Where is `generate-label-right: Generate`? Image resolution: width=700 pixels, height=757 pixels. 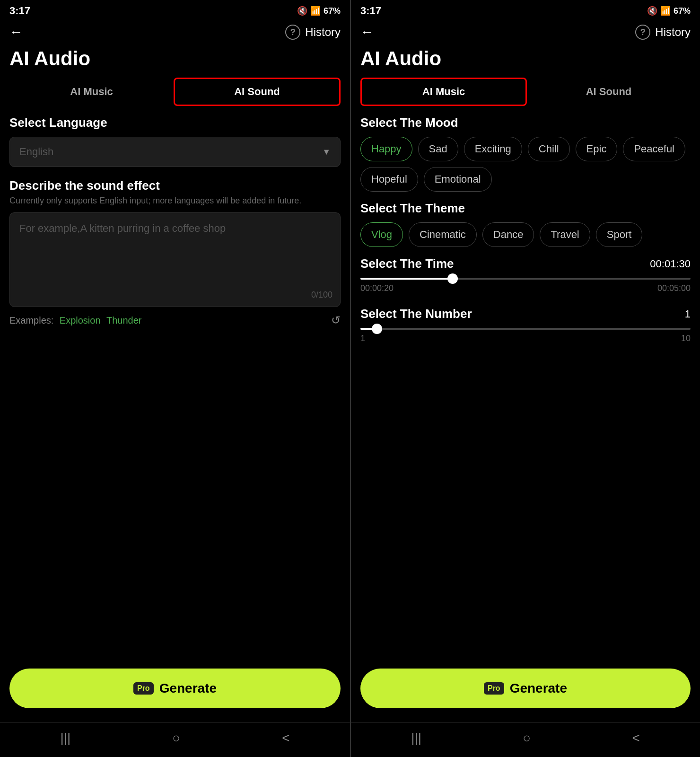 generate-label-right: Generate is located at coordinates (538, 688).